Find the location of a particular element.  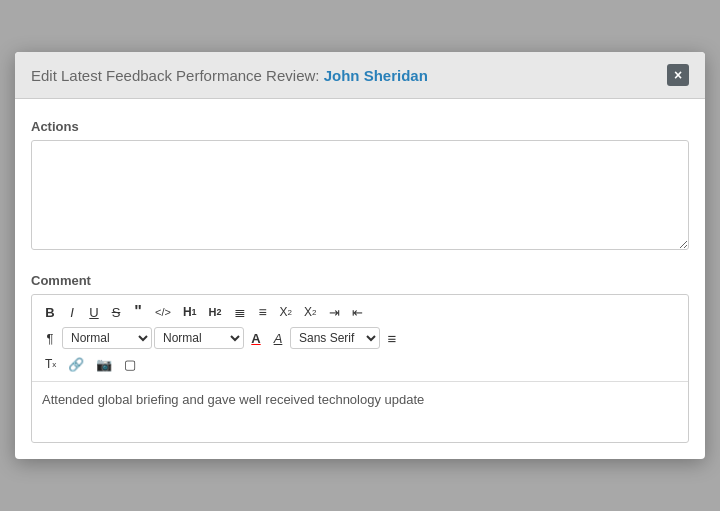

modal-title: Edit Latest Feedback Performance Review:… is located at coordinates (230, 76).